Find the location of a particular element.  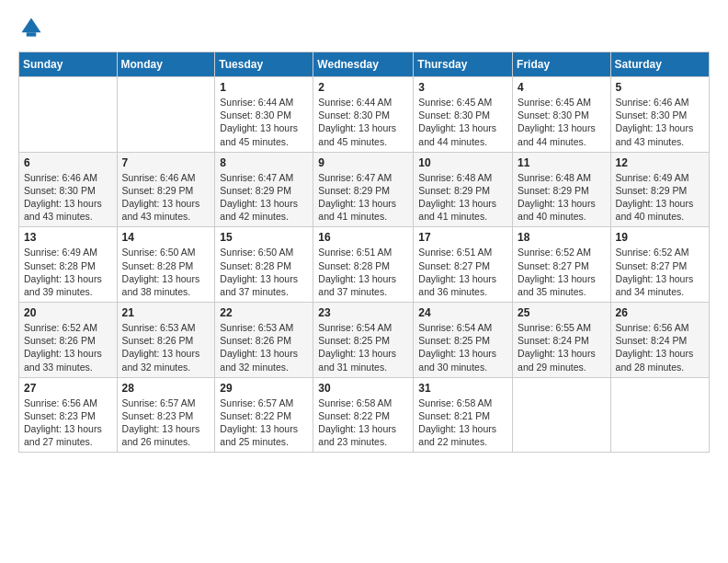

day-cell: 31Sunrise: 6:58 AM Sunset: 8:21 PM Dayli… is located at coordinates (463, 415).